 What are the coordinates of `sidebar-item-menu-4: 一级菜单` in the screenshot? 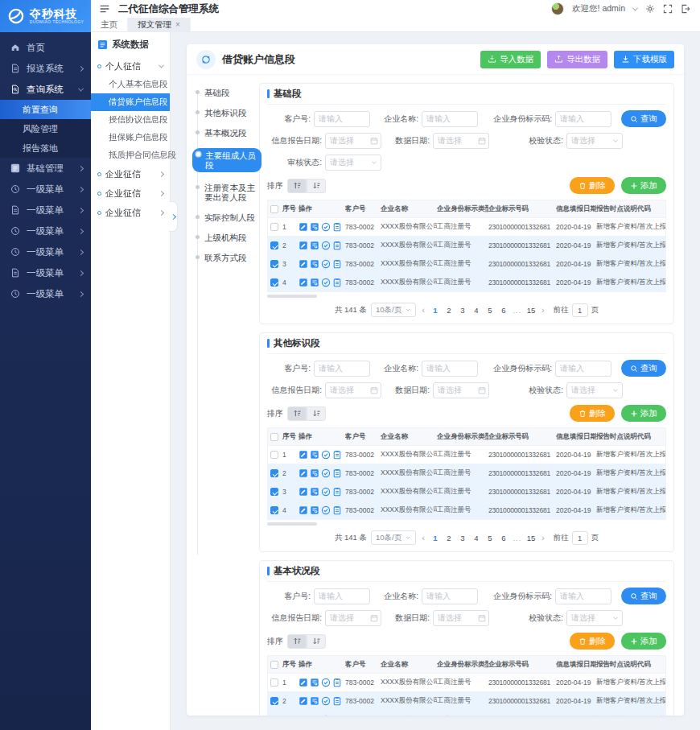 It's located at (45, 252).